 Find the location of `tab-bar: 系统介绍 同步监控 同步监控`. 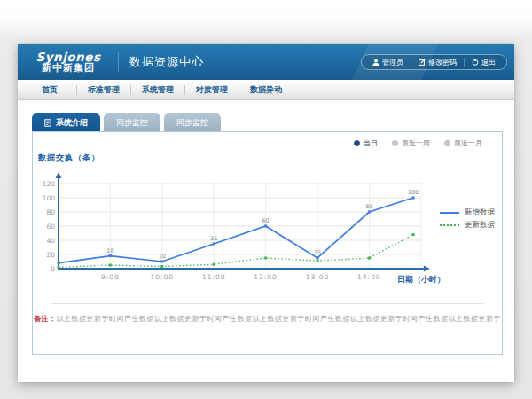

tab-bar: 系统介绍 同步监控 同步监控 is located at coordinates (126, 122).